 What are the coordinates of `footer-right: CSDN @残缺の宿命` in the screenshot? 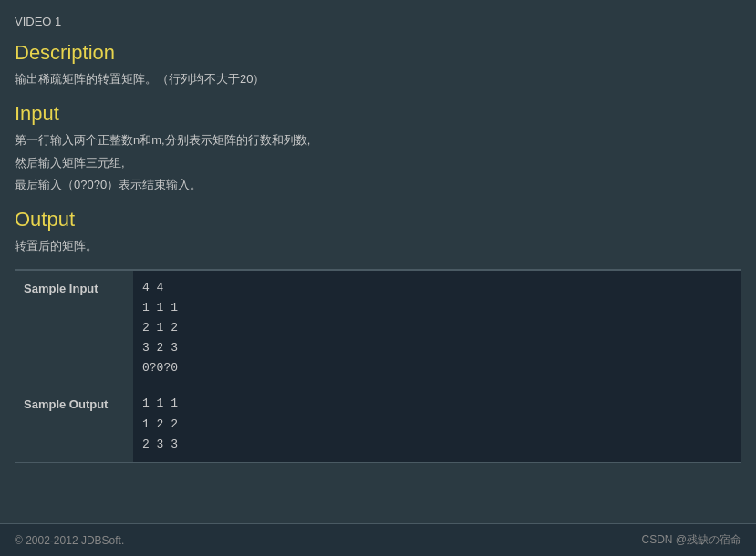 It's located at (691, 540).